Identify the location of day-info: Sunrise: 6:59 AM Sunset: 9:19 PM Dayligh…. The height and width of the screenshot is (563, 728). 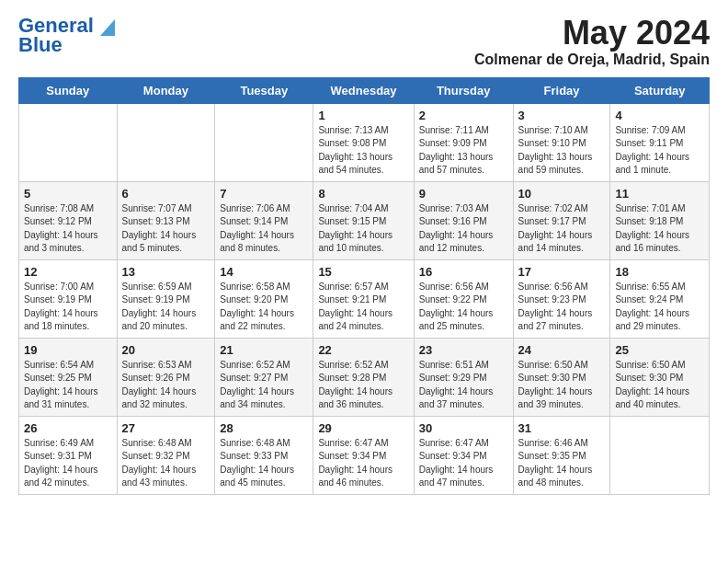
(166, 307).